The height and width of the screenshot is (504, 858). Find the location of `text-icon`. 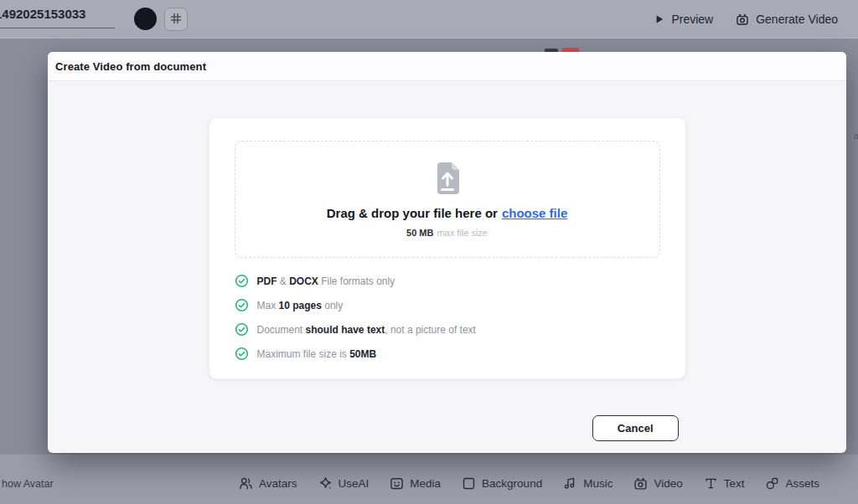

text-icon is located at coordinates (711, 484).